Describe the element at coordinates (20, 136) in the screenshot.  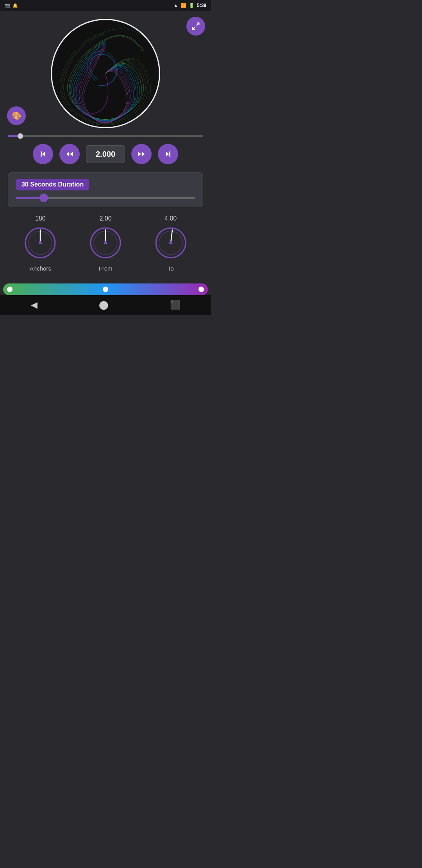
I see `progress-thumb` at that location.